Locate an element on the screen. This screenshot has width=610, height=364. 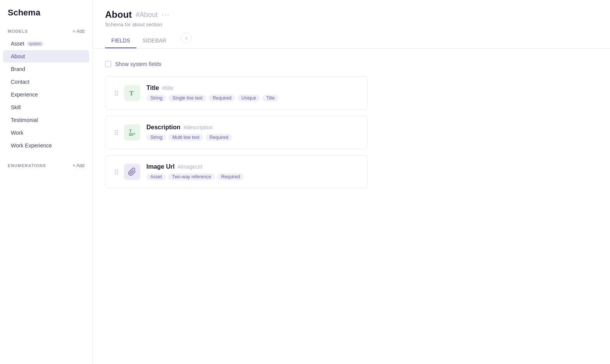
field-card-image-url: Image Url#imageUrlAssetTwo-way reference… is located at coordinates (236, 172).